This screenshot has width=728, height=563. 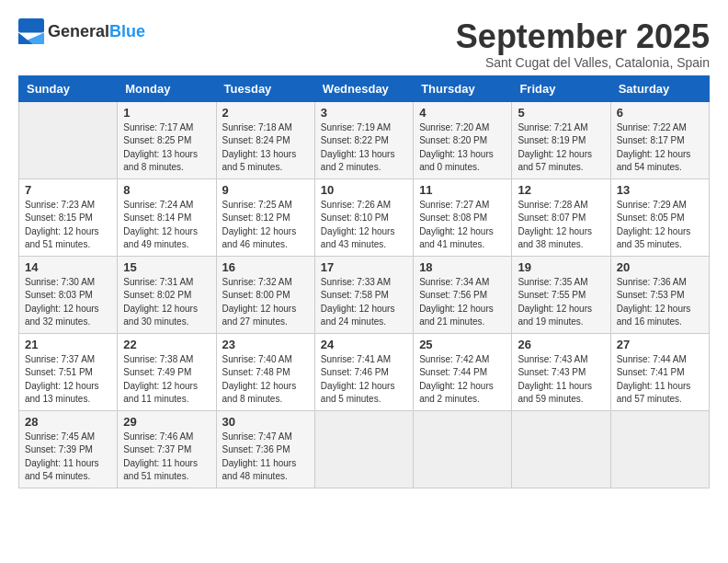 What do you see at coordinates (660, 112) in the screenshot?
I see `day-number: 6` at bounding box center [660, 112].